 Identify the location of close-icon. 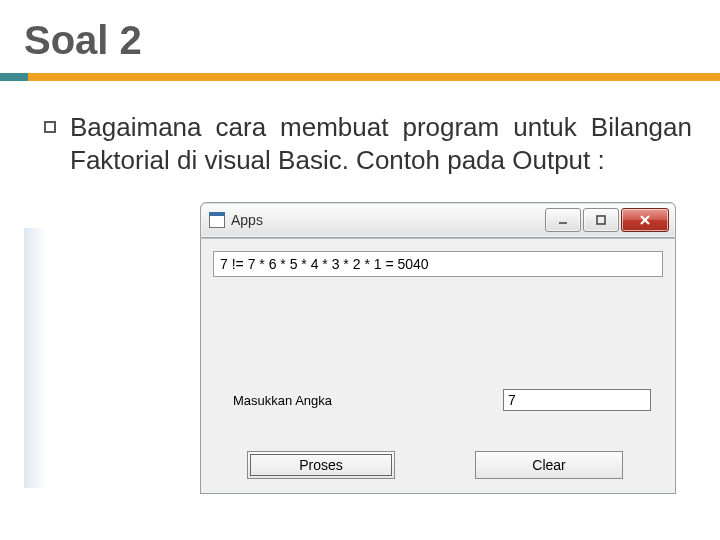
(645, 220).